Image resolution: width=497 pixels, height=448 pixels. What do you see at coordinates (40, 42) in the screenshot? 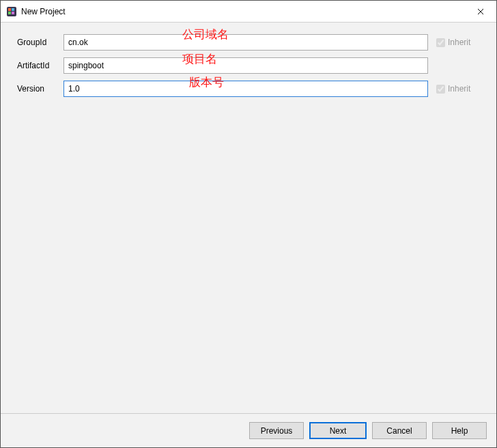
I see `groupid-label: GroupId` at bounding box center [40, 42].